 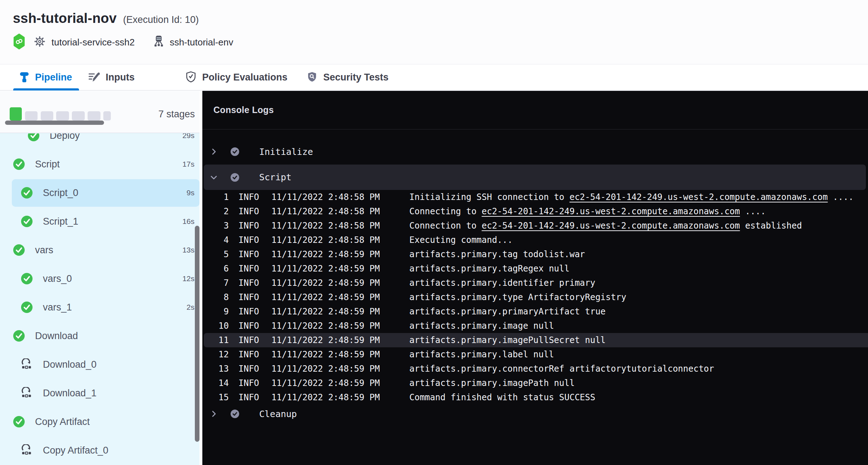 What do you see at coordinates (535, 312) in the screenshot?
I see `log-line-9: 9INFO11/11/2022 2:48:59 PMartifacts.prim…` at bounding box center [535, 312].